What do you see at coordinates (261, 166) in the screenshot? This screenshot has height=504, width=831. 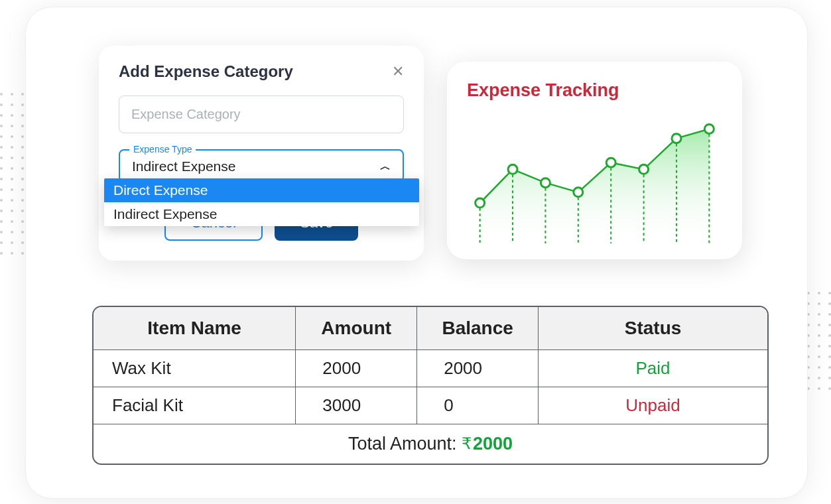 I see `expense-type-select: Expense Type Indirect Expense ︿` at bounding box center [261, 166].